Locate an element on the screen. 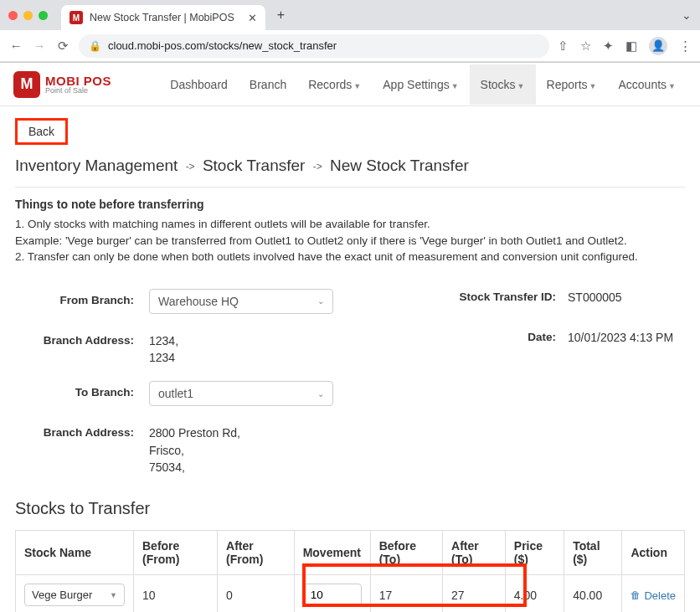  share-icon: ⇧ is located at coordinates (563, 46).